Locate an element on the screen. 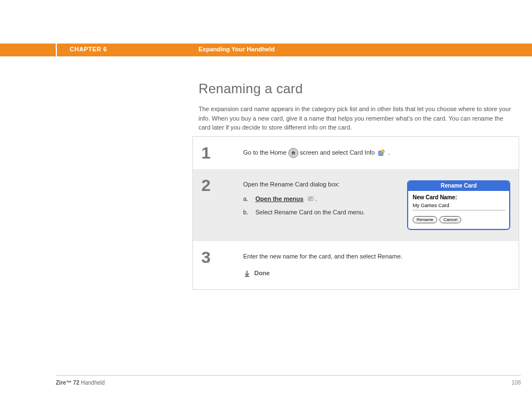  home-icon is located at coordinates (293, 153).